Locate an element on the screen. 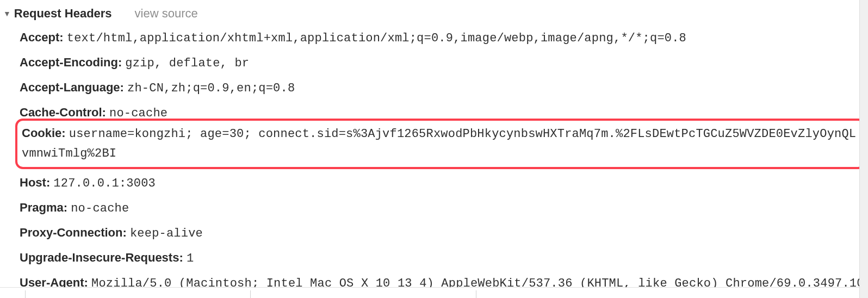  disclosure-triangle-icon: ▼ is located at coordinates (7, 14).